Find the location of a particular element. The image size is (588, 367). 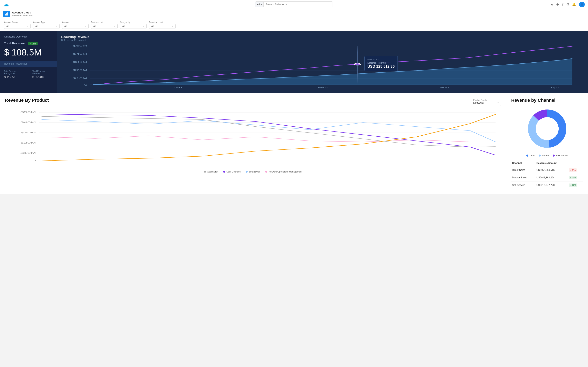

salesforce-logo: ☁ is located at coordinates (6, 4).